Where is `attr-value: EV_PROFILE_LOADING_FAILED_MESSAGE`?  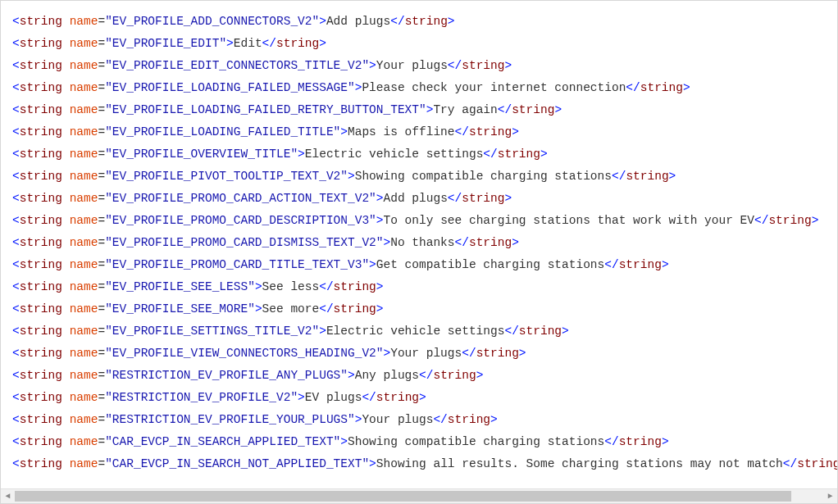 attr-value: EV_PROFILE_LOADING_FAILED_MESSAGE is located at coordinates (230, 88).